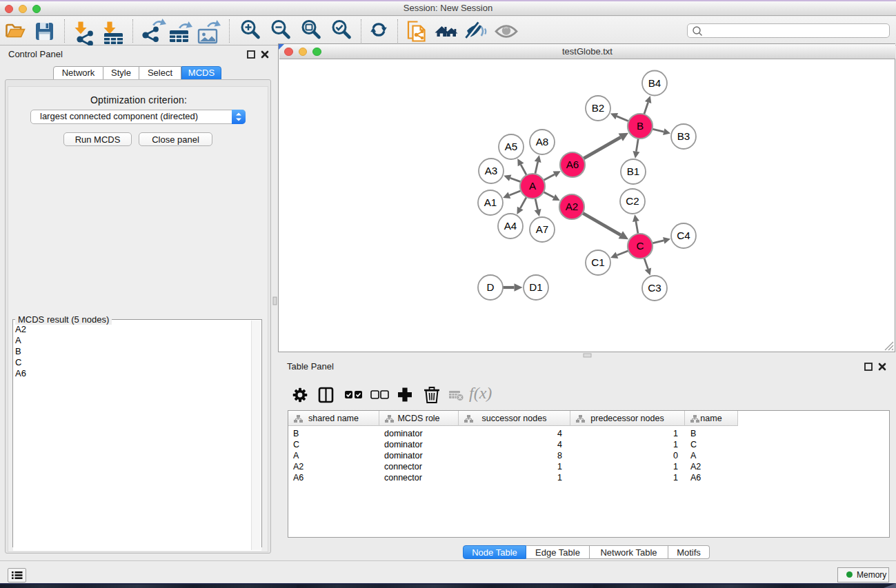  I want to click on svg-text: D1, so click(535, 287).